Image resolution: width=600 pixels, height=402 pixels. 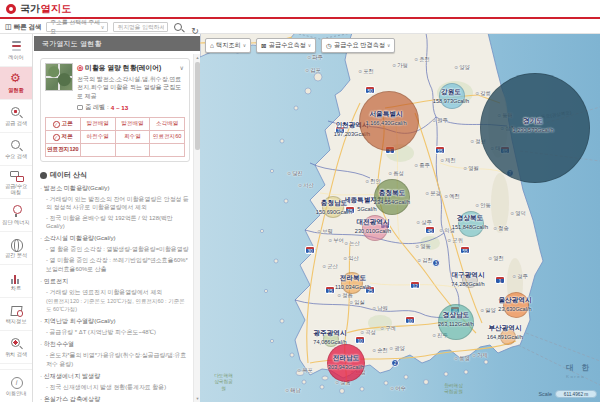 What do you see at coordinates (400, 66) in the screenshot?
I see `city-label: 가평` at bounding box center [400, 66].